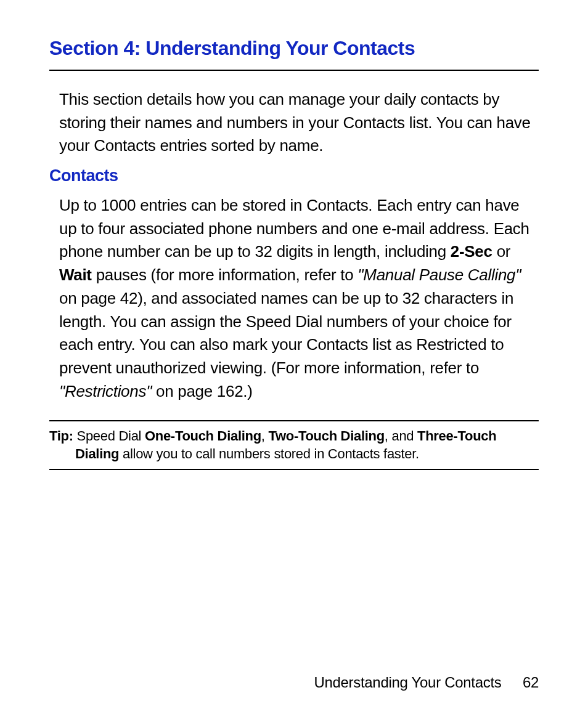 The width and height of the screenshot is (588, 722). Describe the element at coordinates (502, 251) in the screenshot. I see `body-text-part: or` at that location.